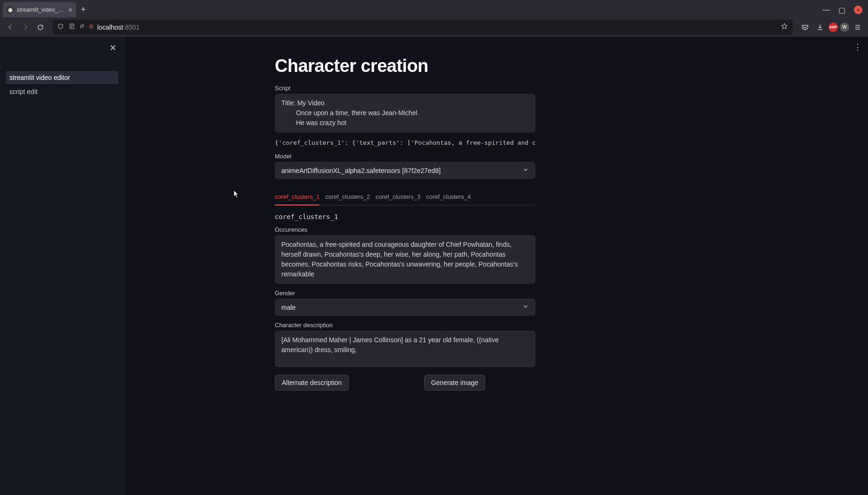  Describe the element at coordinates (312, 383) in the screenshot. I see `alternate-description-button: Alternate description` at that location.